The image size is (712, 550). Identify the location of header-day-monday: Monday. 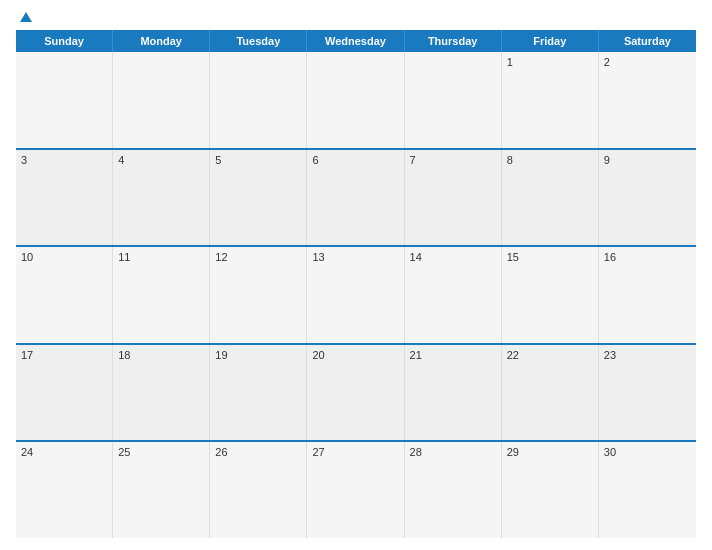
(162, 41).